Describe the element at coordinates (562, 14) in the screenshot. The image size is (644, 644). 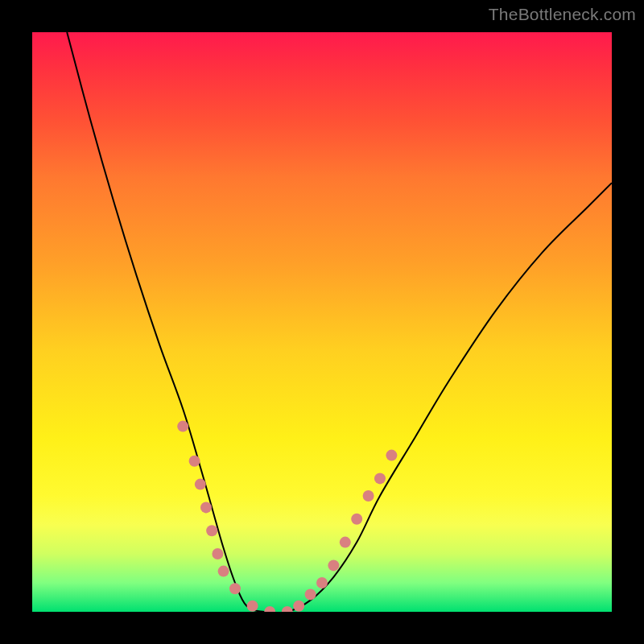
I see `watermark-text: TheBottleneck.com` at that location.